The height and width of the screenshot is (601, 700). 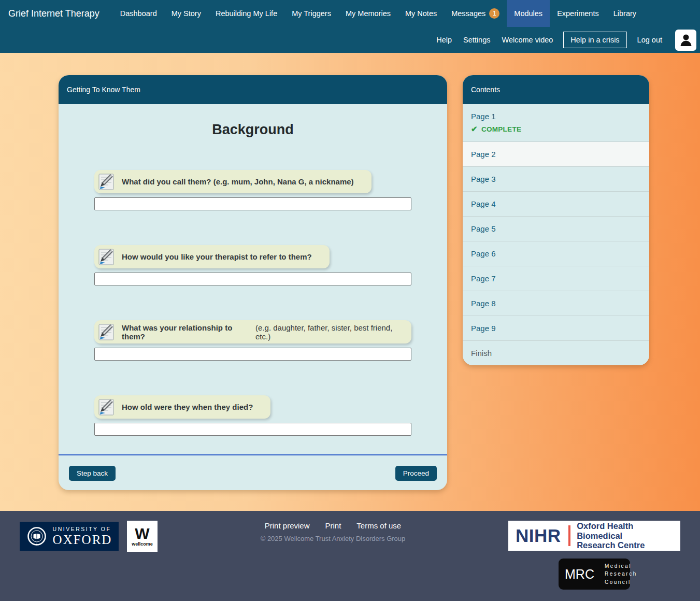 What do you see at coordinates (238, 181) in the screenshot?
I see `question-text: What did you call them? (e.g. mum, John,…` at bounding box center [238, 181].